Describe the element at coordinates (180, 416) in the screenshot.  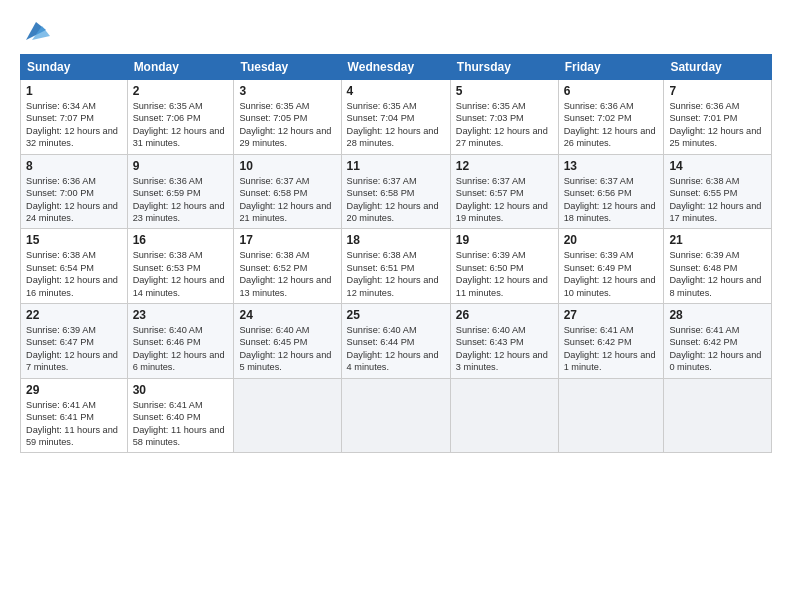
I see `calendar-cell: 30Sunrise: 6:41 AM Sunset: 6:40 PM Dayli…` at that location.